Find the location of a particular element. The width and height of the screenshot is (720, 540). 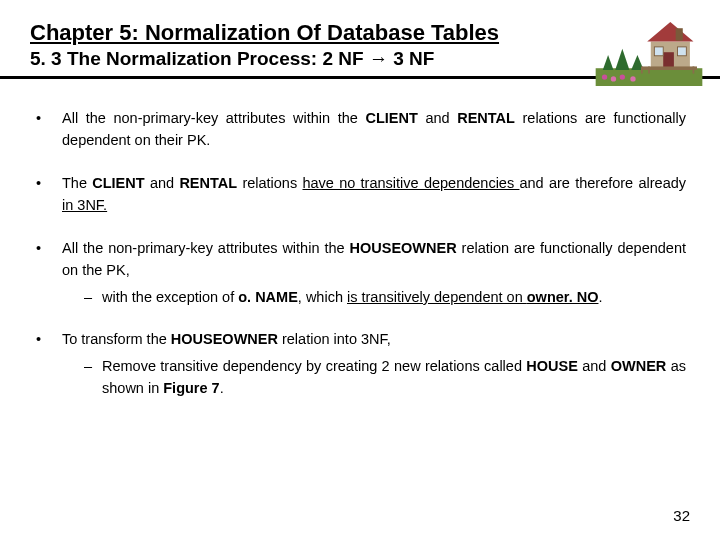

text: and are therefore already is located at coordinates (602, 183).